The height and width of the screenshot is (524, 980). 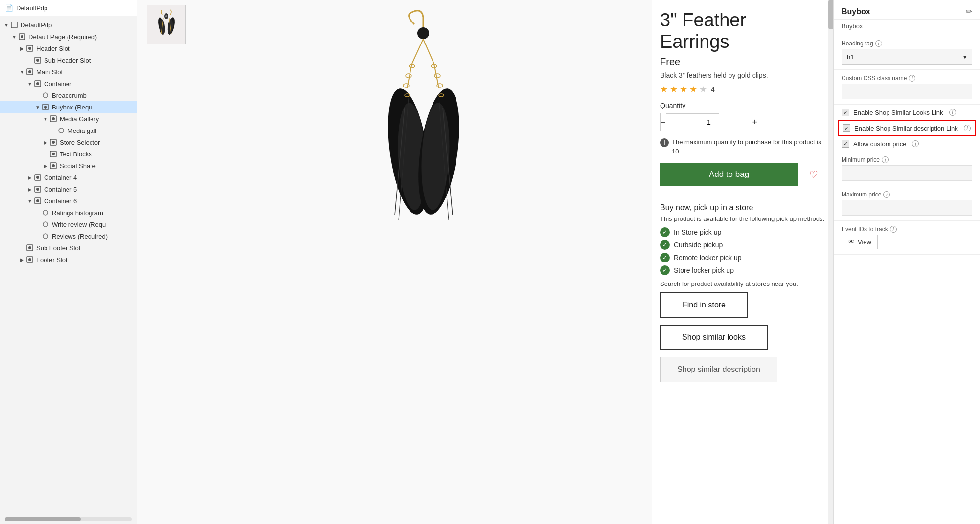 I want to click on sidebar-item-default-page: ▼Default Page (Required), so click(x=68, y=37).